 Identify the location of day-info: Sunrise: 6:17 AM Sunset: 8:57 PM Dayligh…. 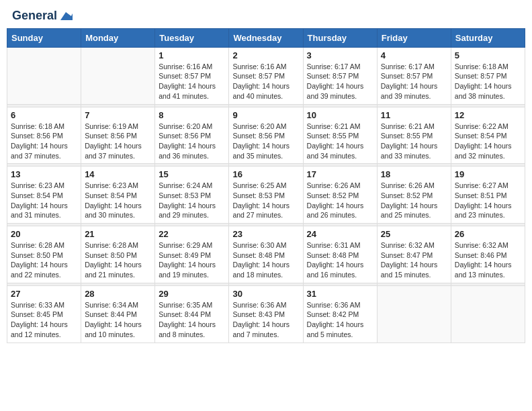
(340, 82).